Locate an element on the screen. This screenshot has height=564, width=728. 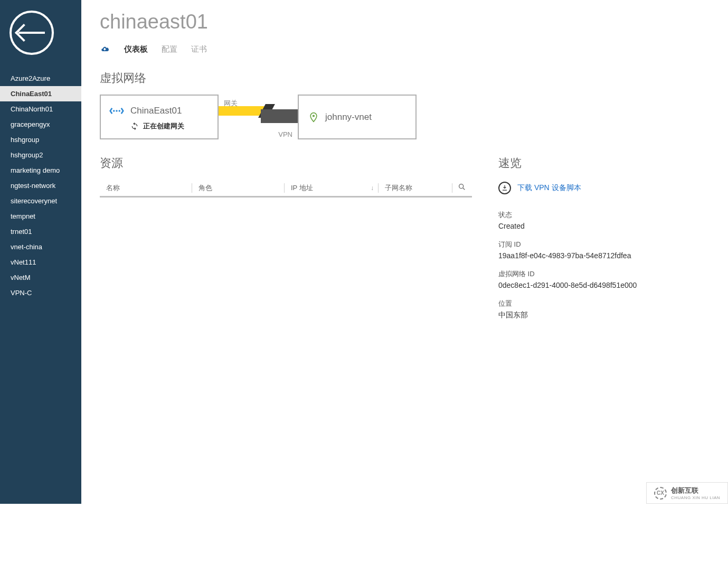
download-link-text: 下载 VPN 设备脚本 is located at coordinates (549, 188).